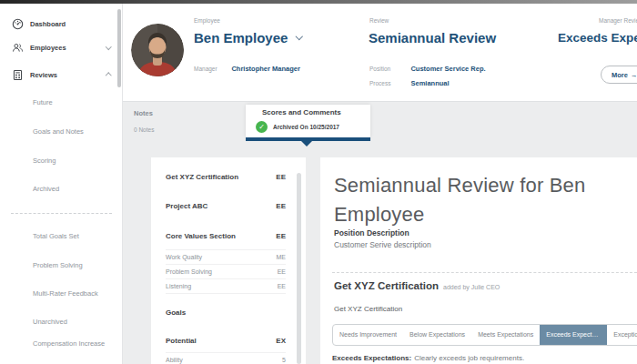 Image resolution: width=637 pixels, height=364 pixels. I want to click on scores-summary-panel: Get XYZ Certification EE Project ABC EE …, so click(228, 260).